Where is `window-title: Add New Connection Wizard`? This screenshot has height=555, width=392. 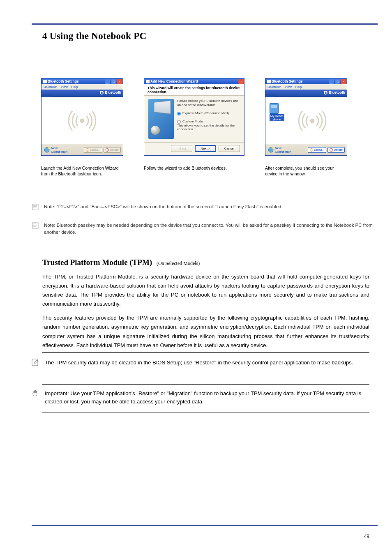
window-title: Add New Connection Wizard is located at coordinates (194, 81).